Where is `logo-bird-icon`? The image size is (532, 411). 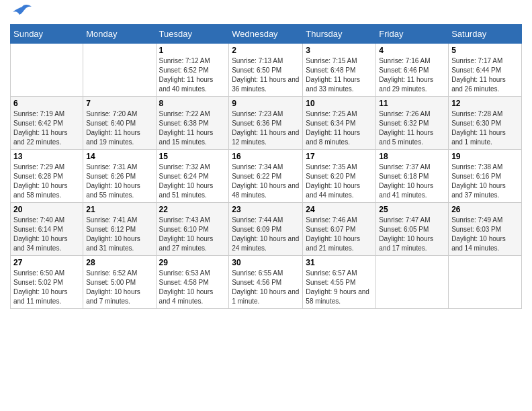
logo-bird-icon is located at coordinates (22, 11).